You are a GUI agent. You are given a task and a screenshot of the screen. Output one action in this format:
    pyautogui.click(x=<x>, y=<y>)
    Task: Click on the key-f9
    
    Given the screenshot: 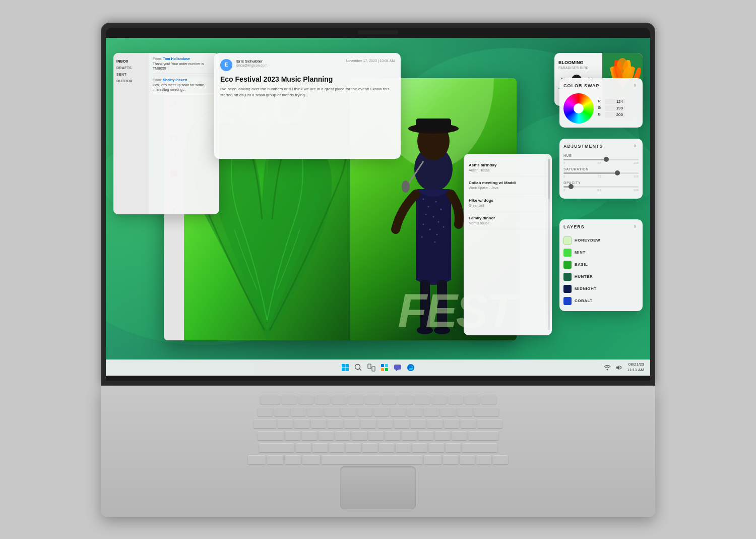 What is the action you would take?
    pyautogui.click(x=422, y=399)
    